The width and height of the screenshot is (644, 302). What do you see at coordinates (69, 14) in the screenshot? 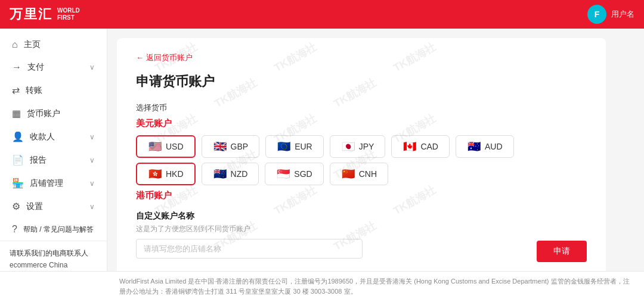
I see `logo-en: WORLD FIRST` at bounding box center [69, 14].